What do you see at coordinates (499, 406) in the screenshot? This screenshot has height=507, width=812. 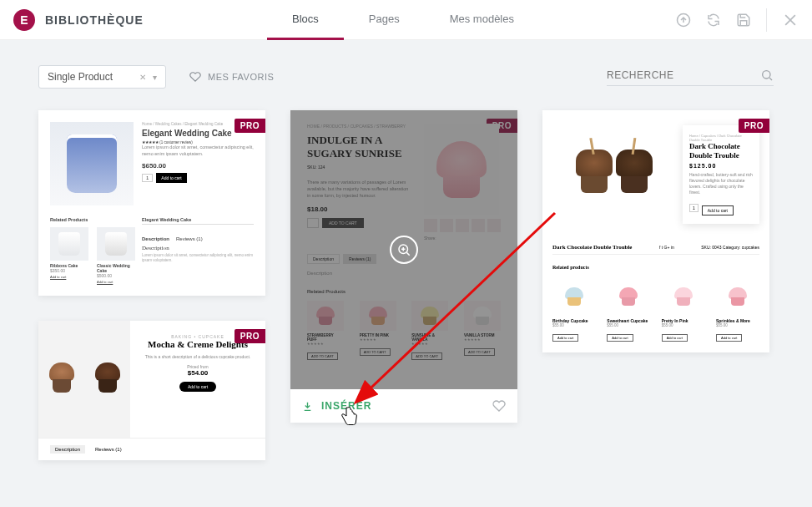 I see `favorite-toggle` at bounding box center [499, 406].